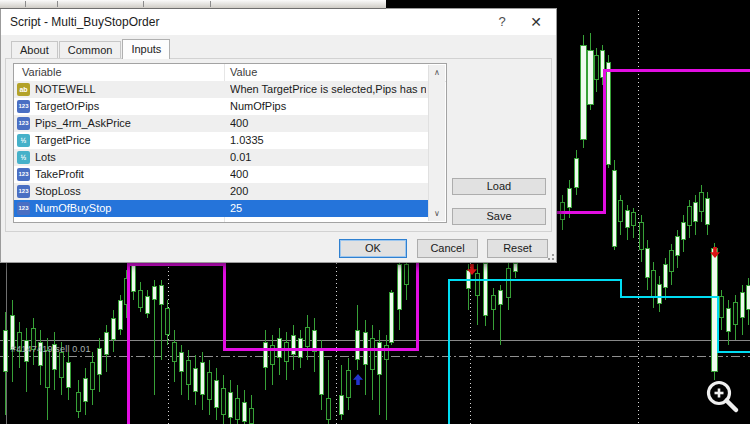  Describe the element at coordinates (437, 72) in the screenshot. I see `scroll-up-icon: ∧` at that location.